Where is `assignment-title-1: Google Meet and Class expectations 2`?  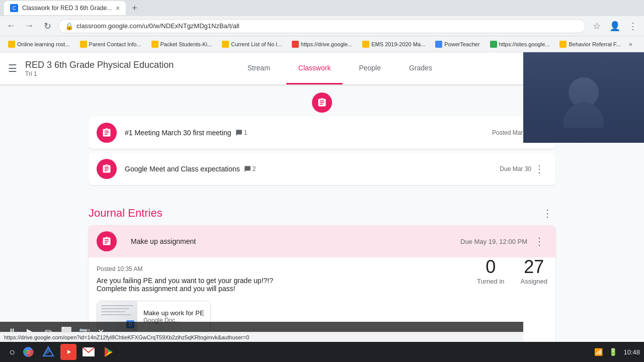 assignment-title-1: Google Meet and Class expectations 2 is located at coordinates (312, 169).